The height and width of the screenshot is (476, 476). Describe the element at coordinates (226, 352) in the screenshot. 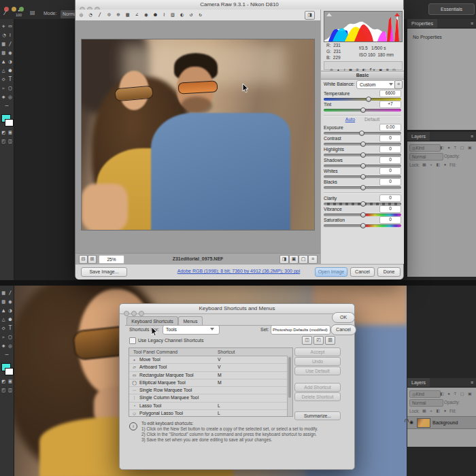

I see `column-shortcut: Shortcut` at that location.